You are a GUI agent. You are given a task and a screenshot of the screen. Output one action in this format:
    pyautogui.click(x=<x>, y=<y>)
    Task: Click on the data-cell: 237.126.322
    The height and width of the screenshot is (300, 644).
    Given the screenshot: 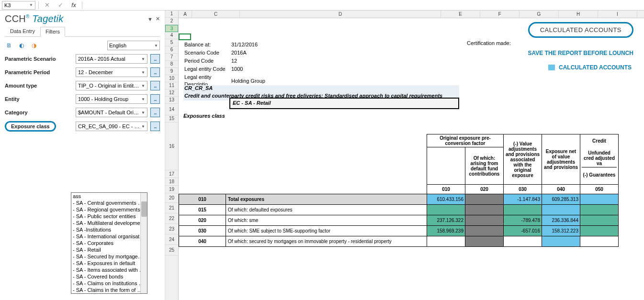 What is the action you would take?
    pyautogui.click(x=446, y=221)
    